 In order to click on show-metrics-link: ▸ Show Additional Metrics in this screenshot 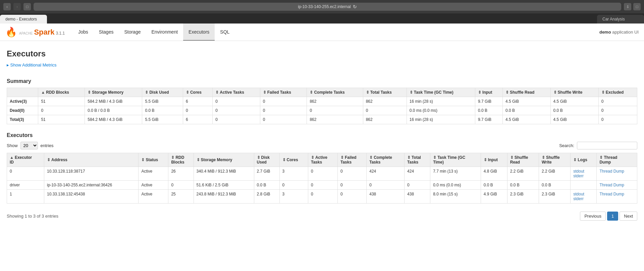, I will do `click(32, 65)`.